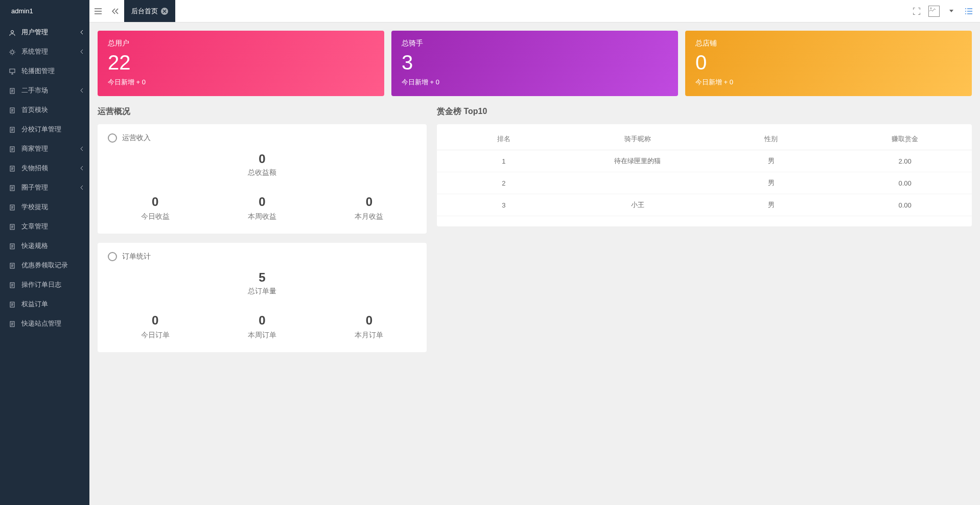 The width and height of the screenshot is (980, 505). I want to click on sidebar-header: admin1, so click(45, 11).